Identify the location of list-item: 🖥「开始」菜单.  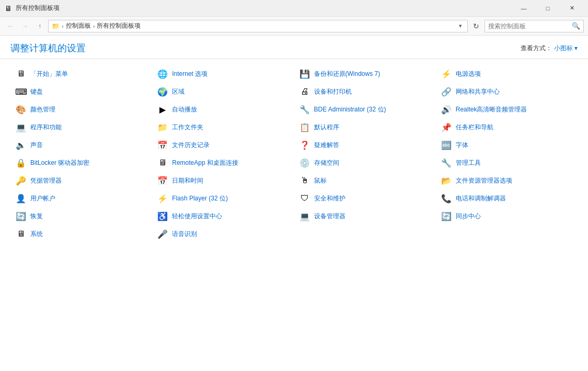
(82, 74).